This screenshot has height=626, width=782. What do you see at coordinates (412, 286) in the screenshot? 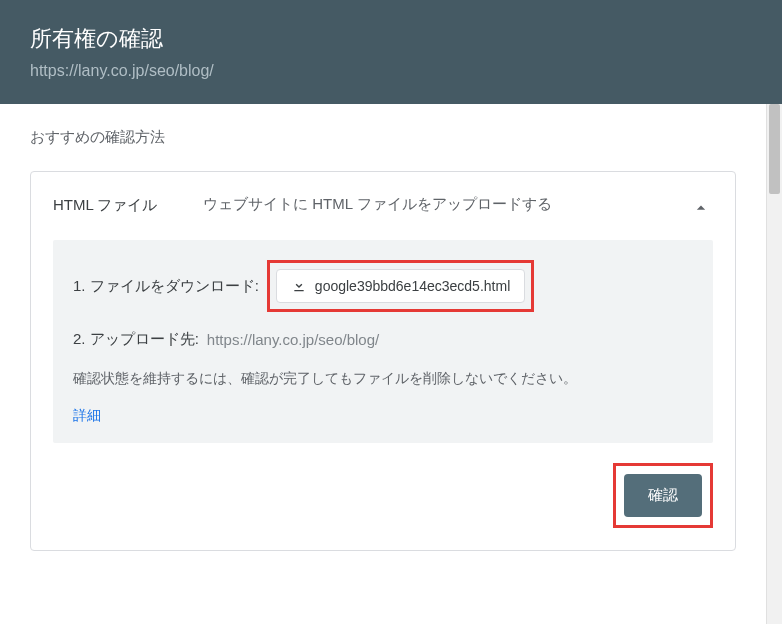
I see `download-filename: google39bbd6e14ec3ecd5.html` at bounding box center [412, 286].